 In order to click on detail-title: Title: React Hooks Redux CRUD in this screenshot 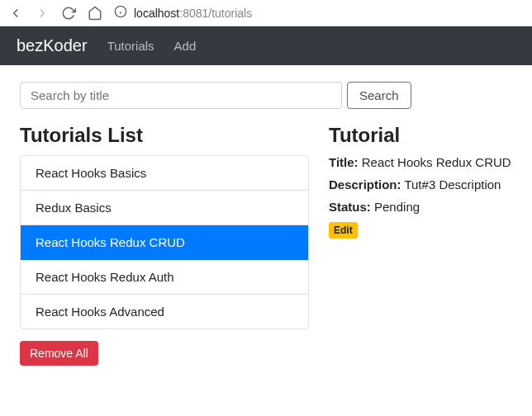, I will do `click(420, 162)`.